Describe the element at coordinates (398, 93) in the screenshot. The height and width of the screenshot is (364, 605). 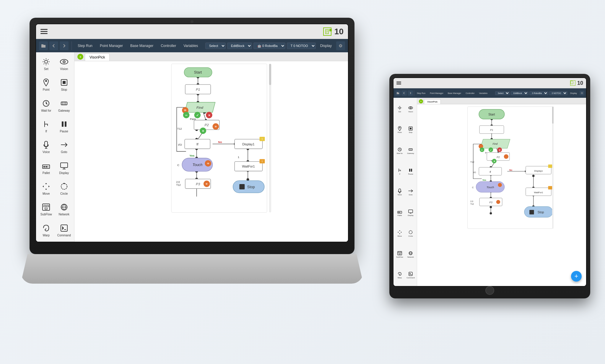
I see `tablet-toolbar-folder-icon` at that location.